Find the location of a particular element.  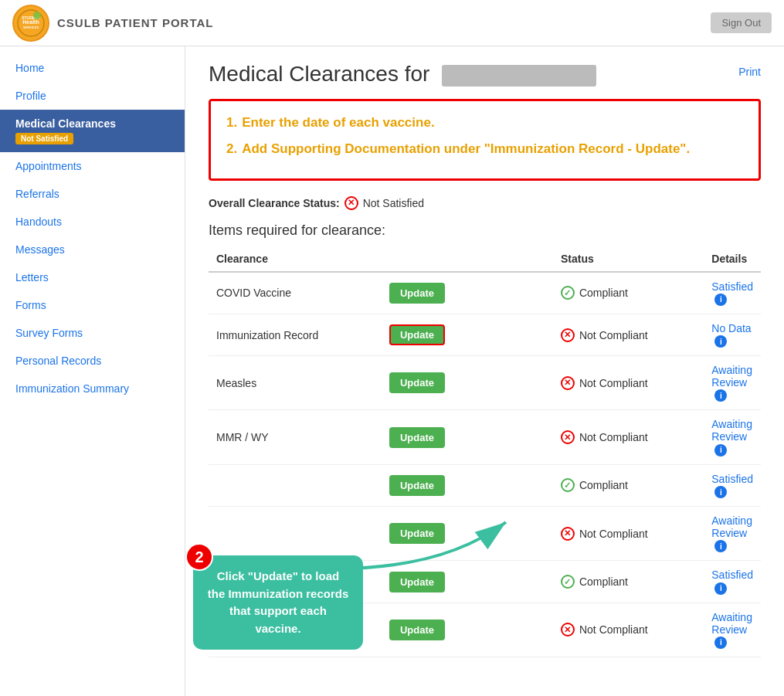

instructions-list: Enter the date of each vaccine.Add Suppo… is located at coordinates (485, 136).